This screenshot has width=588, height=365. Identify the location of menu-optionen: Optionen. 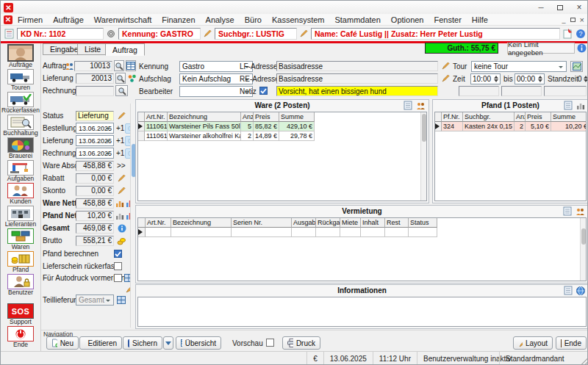
(407, 20).